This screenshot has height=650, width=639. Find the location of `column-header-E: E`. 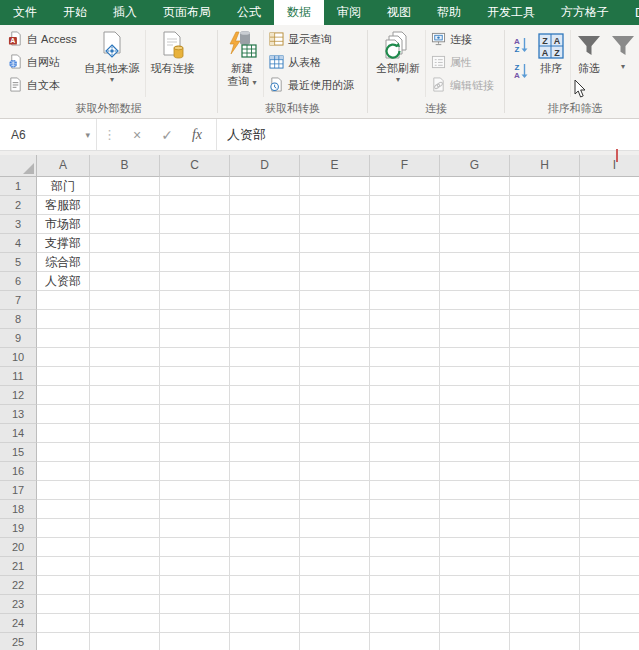

column-header-E: E is located at coordinates (335, 166).